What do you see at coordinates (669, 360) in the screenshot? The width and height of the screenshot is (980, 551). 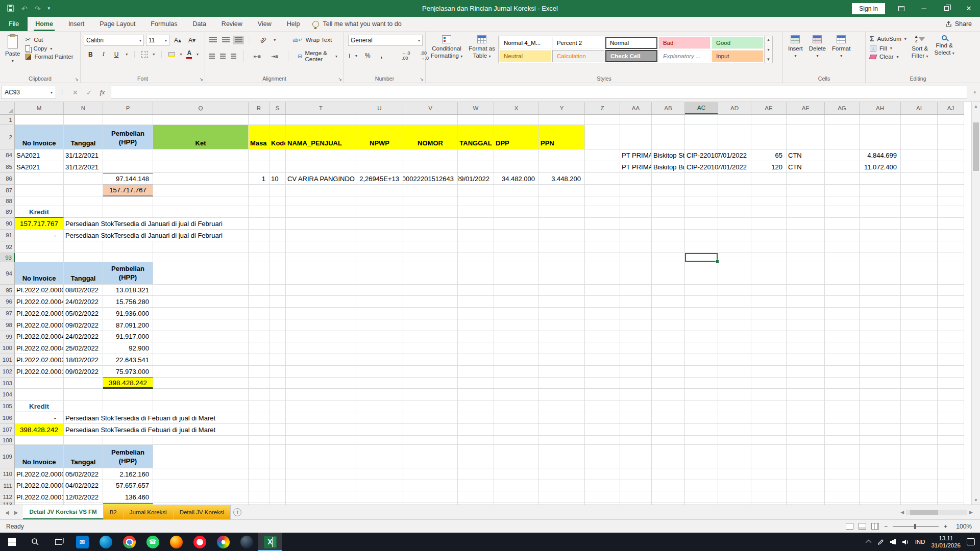 I see `cell-AB101` at bounding box center [669, 360].